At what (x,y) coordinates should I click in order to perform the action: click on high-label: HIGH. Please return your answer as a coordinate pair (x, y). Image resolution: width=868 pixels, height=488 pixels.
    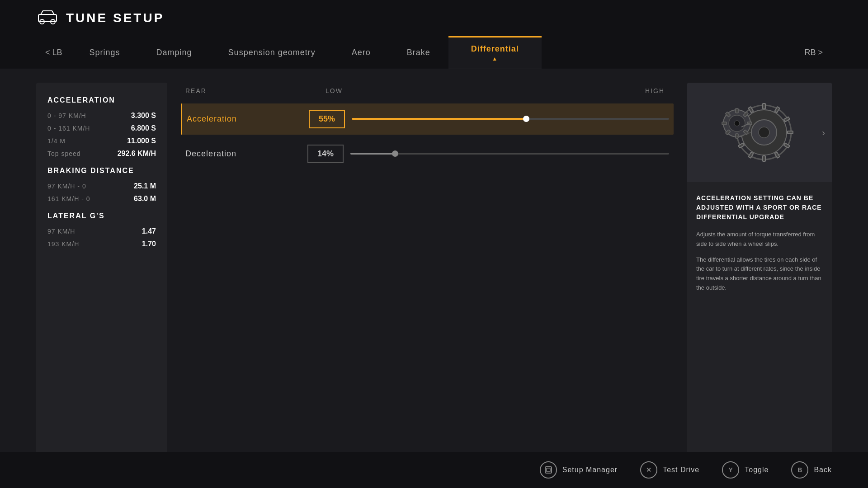
    Looking at the image, I should click on (655, 91).